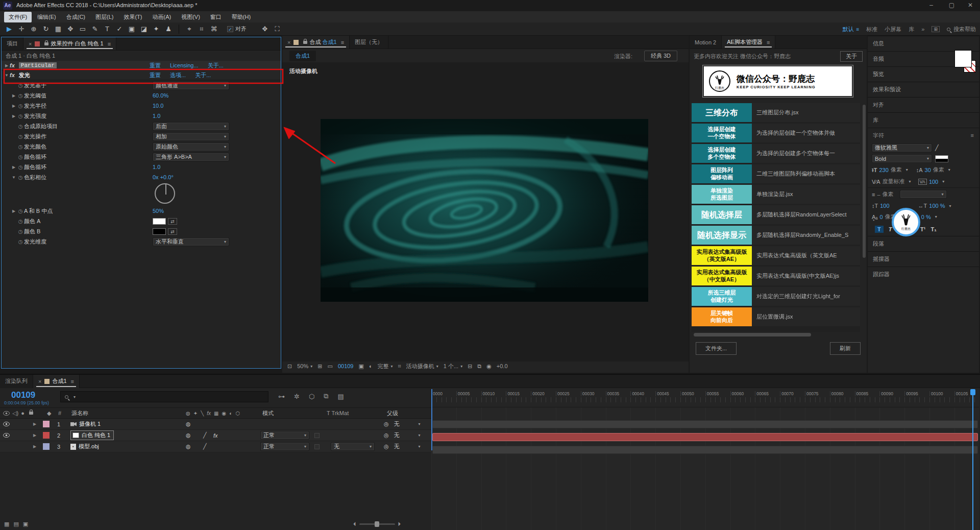 The width and height of the screenshot is (980, 530). I want to click on brush-tool: ✓, so click(119, 29).